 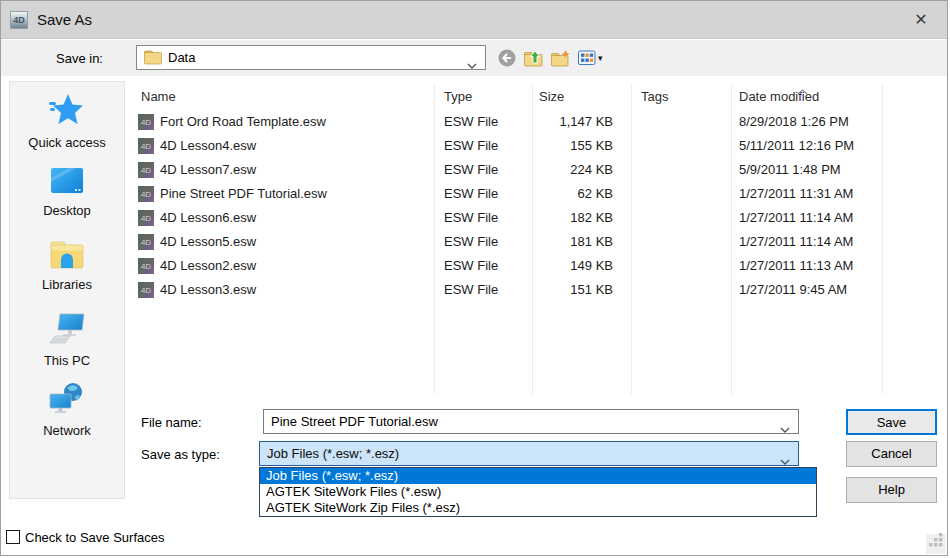 What do you see at coordinates (562, 266) in the screenshot?
I see `file-size: 149 KB` at bounding box center [562, 266].